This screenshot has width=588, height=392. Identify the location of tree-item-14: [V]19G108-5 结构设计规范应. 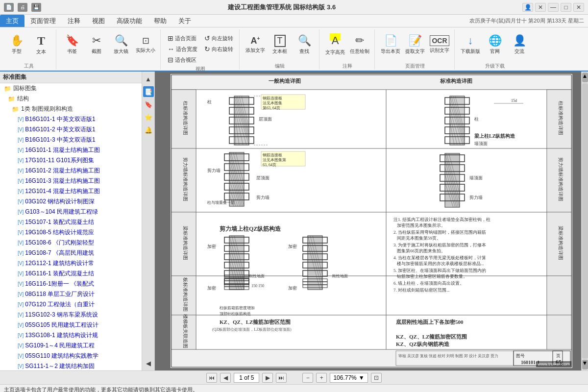
(71, 232).